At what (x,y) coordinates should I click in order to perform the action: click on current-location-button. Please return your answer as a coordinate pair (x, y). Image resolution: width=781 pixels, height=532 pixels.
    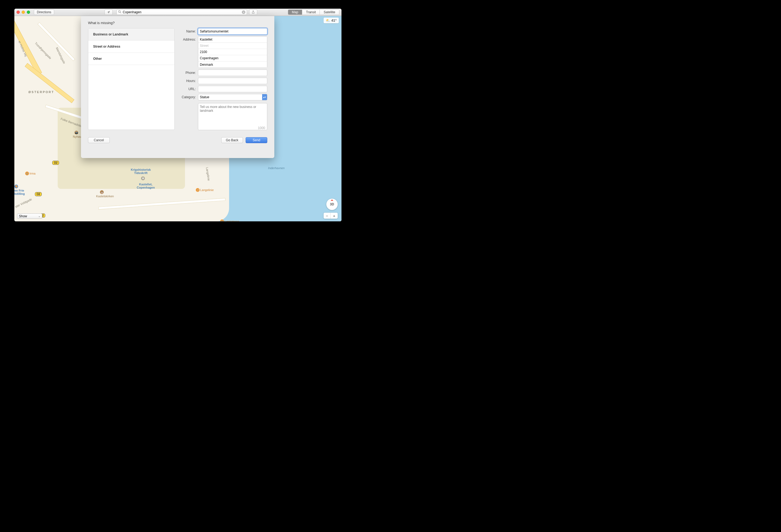
    Looking at the image, I should click on (109, 12).